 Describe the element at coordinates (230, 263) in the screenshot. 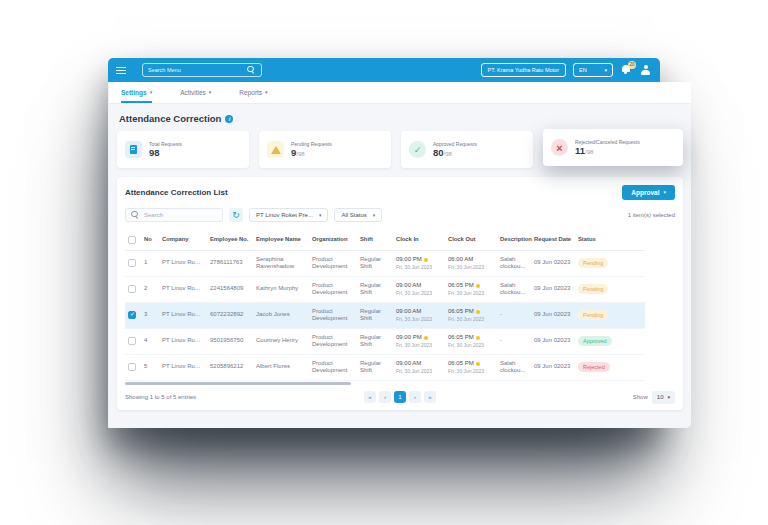

I see `cell-employee-no: 2786111763` at that location.